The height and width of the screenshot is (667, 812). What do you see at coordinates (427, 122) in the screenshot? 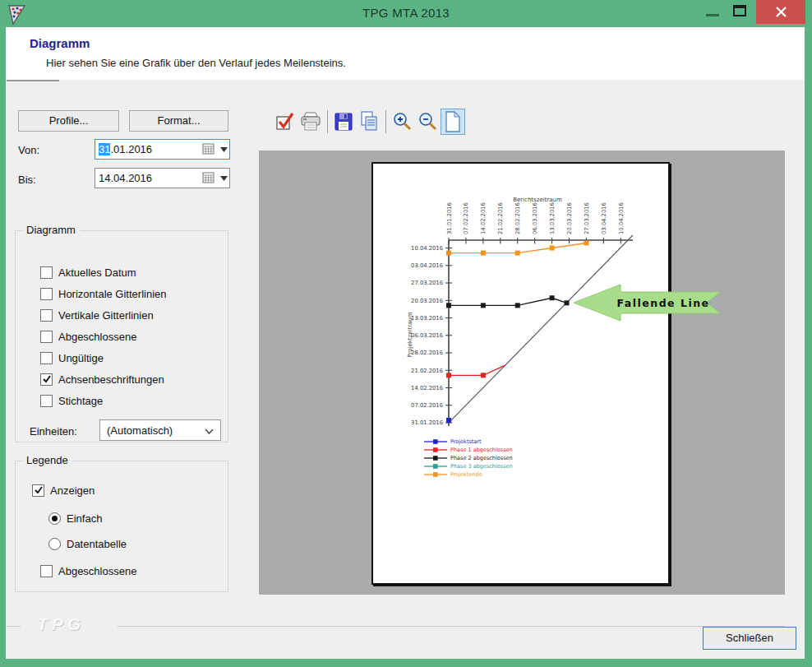
I see `zoom-out-icon` at bounding box center [427, 122].